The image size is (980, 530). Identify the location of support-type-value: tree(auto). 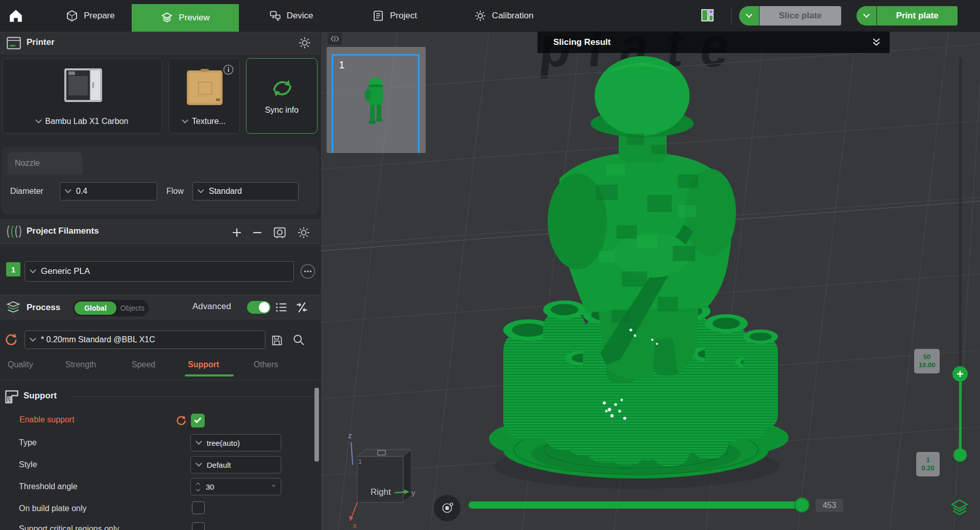
(224, 443).